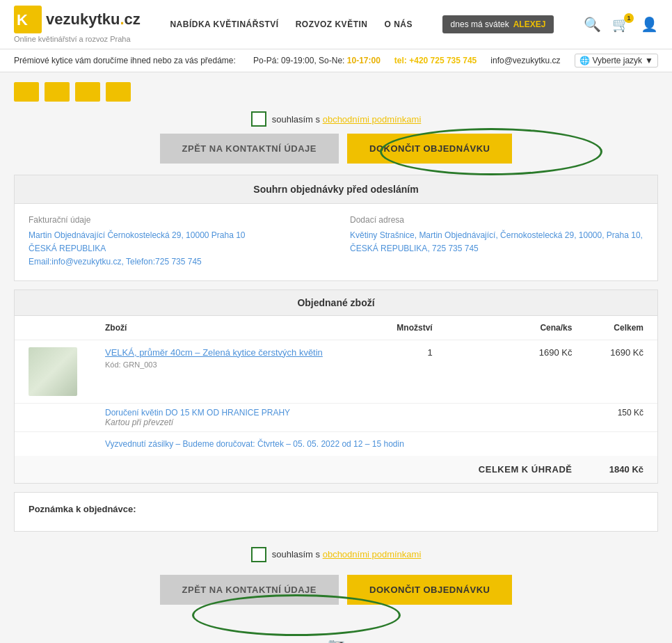 The image size is (672, 643). What do you see at coordinates (336, 512) in the screenshot?
I see `notes-section: Poznámka k objednávce:` at bounding box center [336, 512].